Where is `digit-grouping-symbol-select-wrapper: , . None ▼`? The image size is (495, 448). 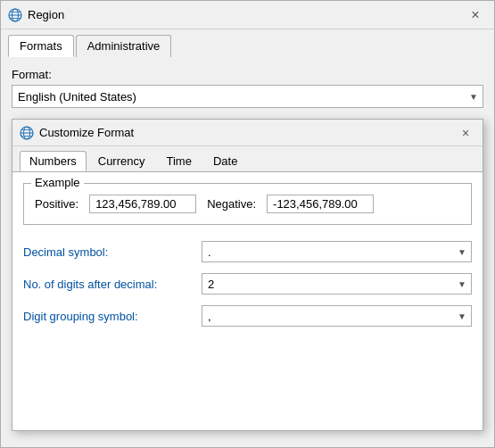
digit-grouping-symbol-select-wrapper: , . None ▼ is located at coordinates (337, 316).